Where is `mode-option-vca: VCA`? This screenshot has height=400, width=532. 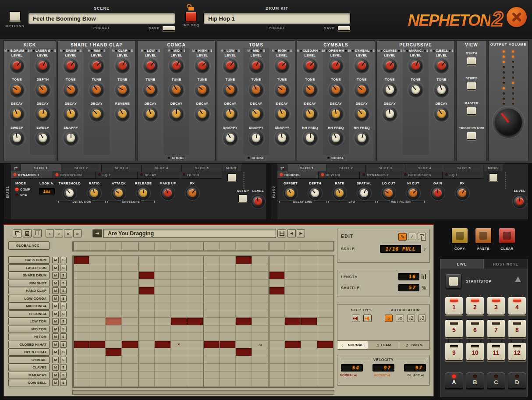 mode-option-vca: VCA is located at coordinates (26, 195).